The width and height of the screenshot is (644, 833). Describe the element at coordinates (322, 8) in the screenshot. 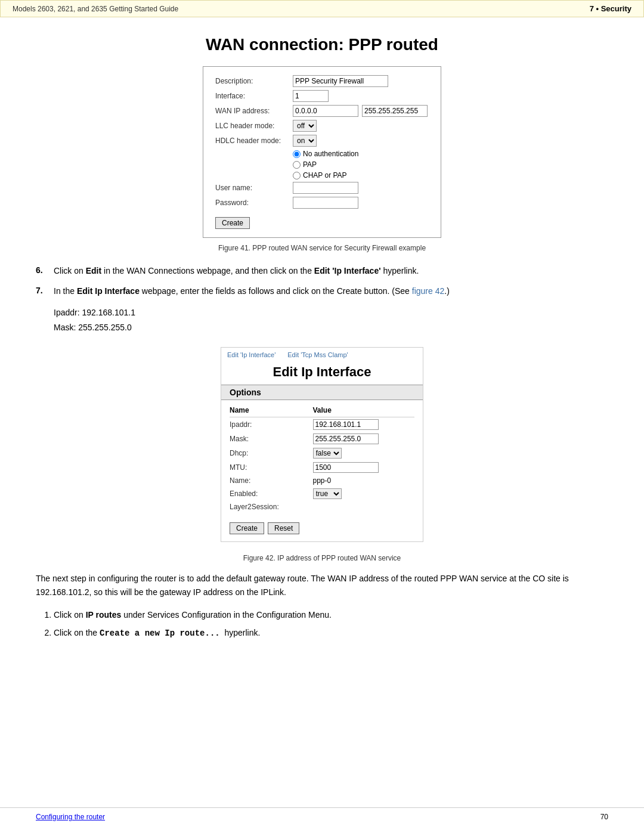

I see `header-bar: Models 2603, 2621, and 2635 Getting Star…` at that location.